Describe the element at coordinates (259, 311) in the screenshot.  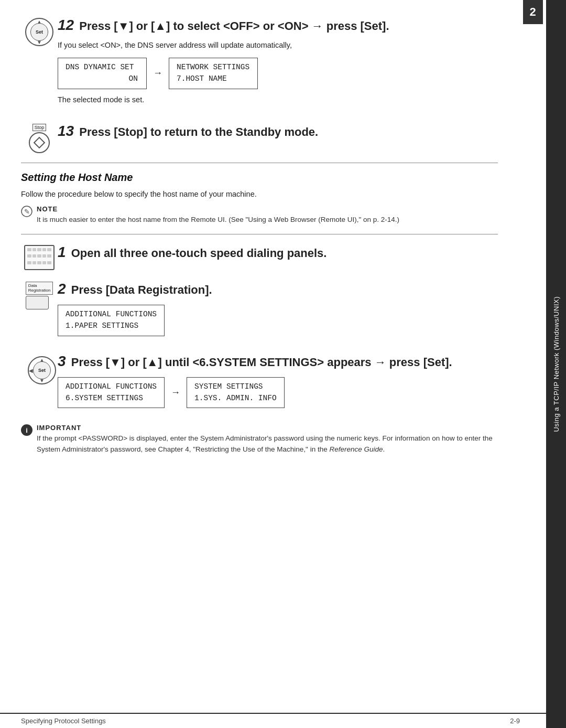
I see `step-2-row: DataRegistration 2 Press [Data Registrat…` at that location.